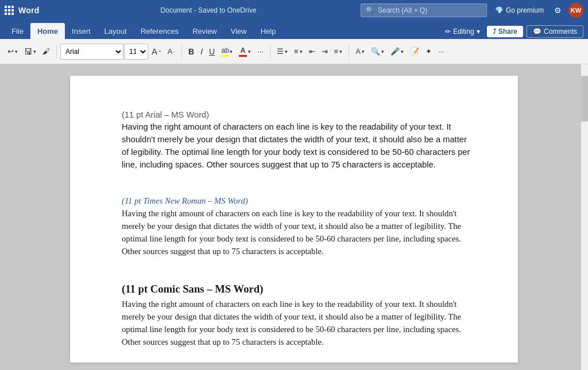 The width and height of the screenshot is (588, 370). What do you see at coordinates (261, 52) in the screenshot?
I see `more-format-button: ···` at bounding box center [261, 52].